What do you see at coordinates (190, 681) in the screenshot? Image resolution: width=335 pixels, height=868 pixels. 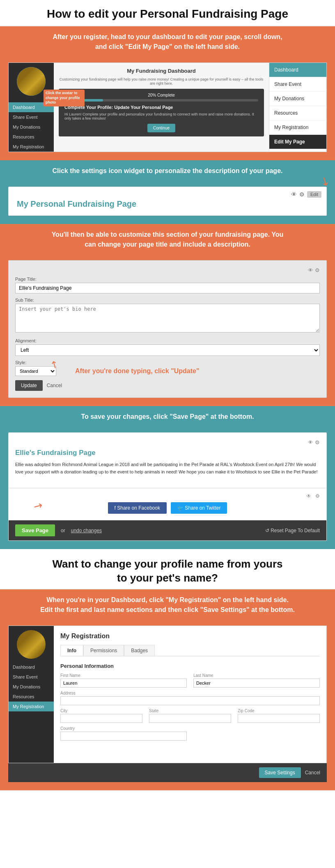 I see `name-row: First Name Last Name` at bounding box center [190, 681].